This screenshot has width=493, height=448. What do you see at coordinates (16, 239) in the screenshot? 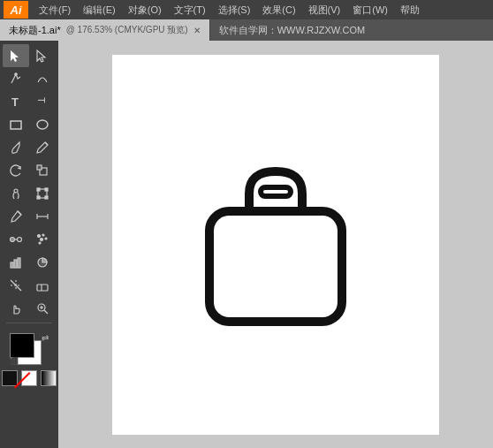
I see `blend-tool` at bounding box center [16, 239].